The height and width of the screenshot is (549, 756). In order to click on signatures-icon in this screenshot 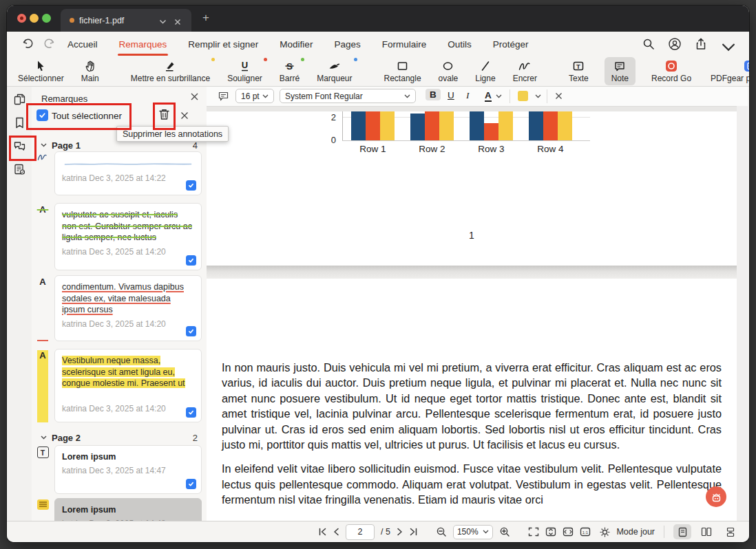, I will do `click(19, 169)`.